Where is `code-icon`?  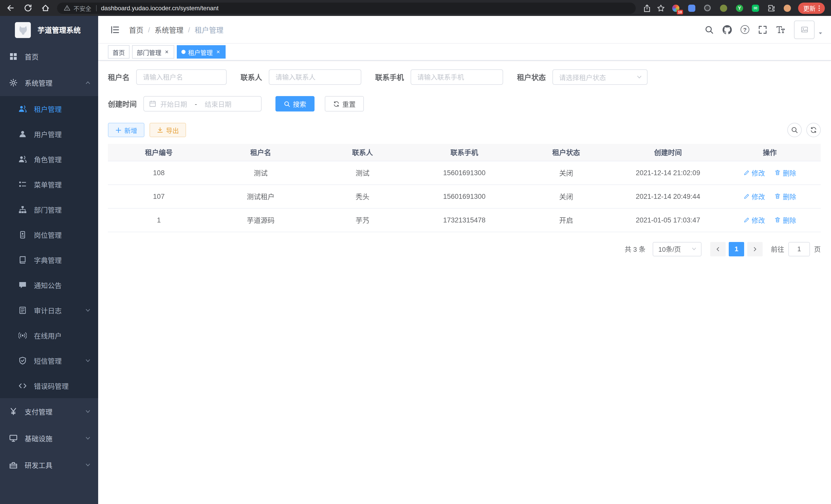 code-icon is located at coordinates (23, 386).